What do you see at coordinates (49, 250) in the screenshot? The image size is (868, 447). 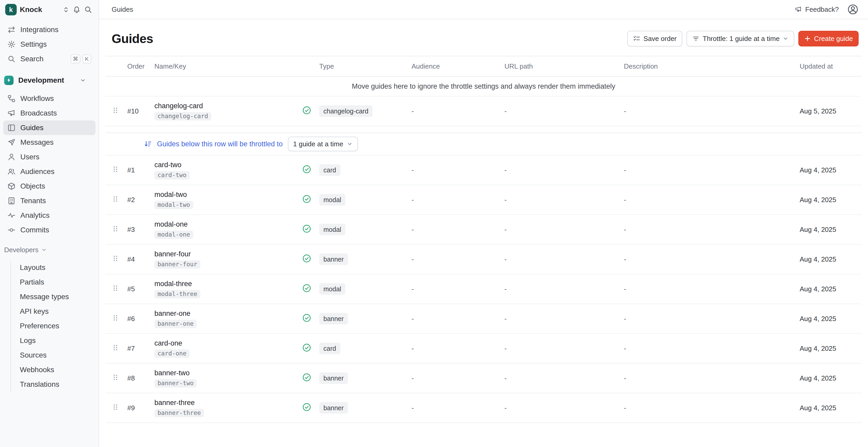 I see `developers-section-toggle: Developers` at bounding box center [49, 250].